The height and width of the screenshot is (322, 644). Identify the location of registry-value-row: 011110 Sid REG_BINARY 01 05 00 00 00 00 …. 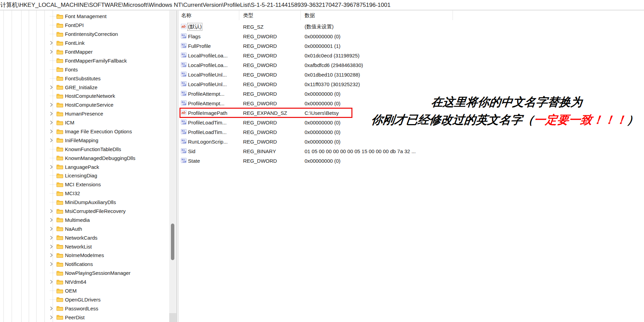
(412, 151).